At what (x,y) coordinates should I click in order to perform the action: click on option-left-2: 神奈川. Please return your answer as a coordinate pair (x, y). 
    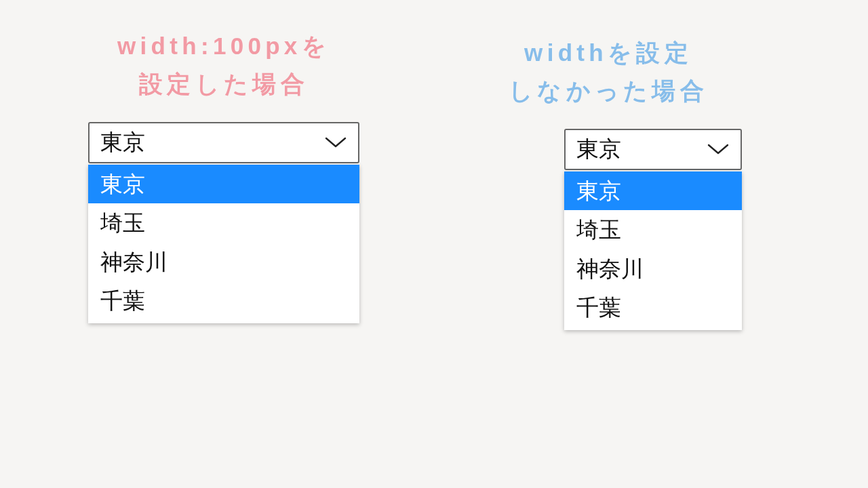
    Looking at the image, I should click on (224, 262).